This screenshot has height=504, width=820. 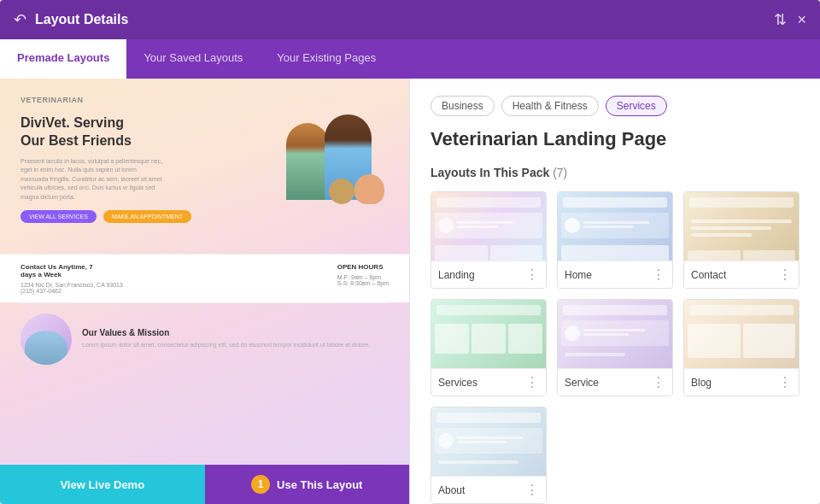 I want to click on tag-row: Business Health & Fitness Services, so click(x=615, y=106).